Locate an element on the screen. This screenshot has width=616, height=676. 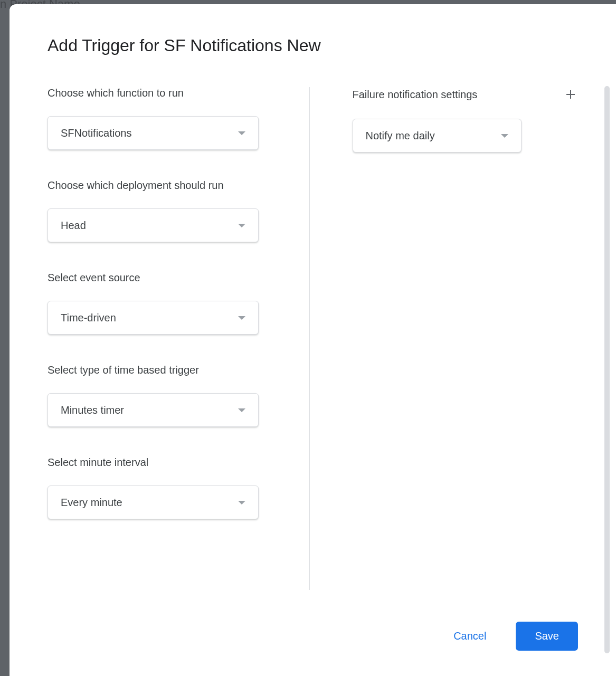
failure-notification-group: Failure notification settings Notify me … is located at coordinates (466, 120).